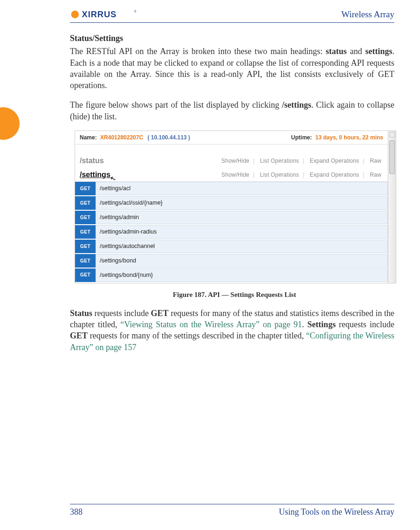 This screenshot has width=420, height=530. What do you see at coordinates (232, 330) in the screenshot?
I see `paragraph-3: Status requests include GET requests for…` at bounding box center [232, 330].